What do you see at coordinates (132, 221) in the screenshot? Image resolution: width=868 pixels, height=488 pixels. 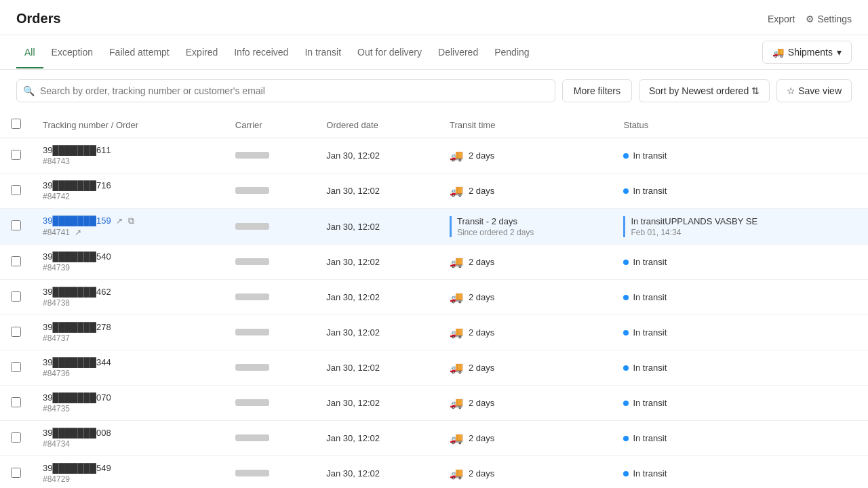 I see `copy-icon: ⧉` at bounding box center [132, 221].